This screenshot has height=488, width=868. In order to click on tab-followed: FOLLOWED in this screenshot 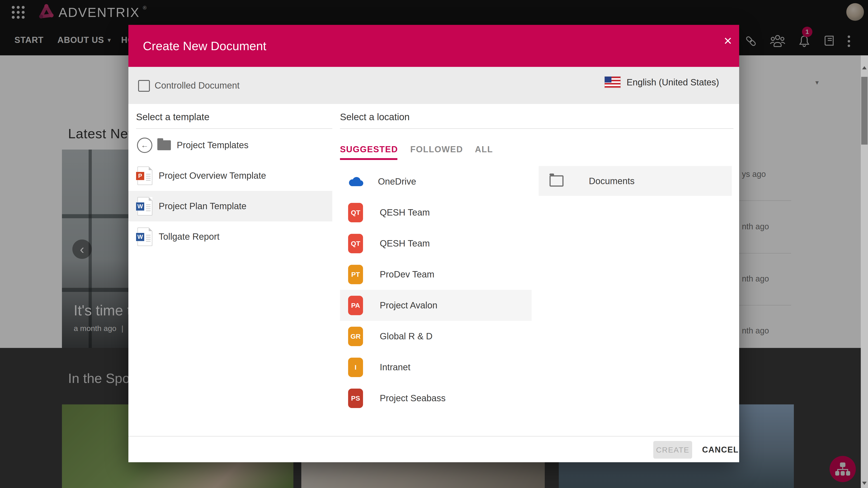, I will do `click(437, 150)`.